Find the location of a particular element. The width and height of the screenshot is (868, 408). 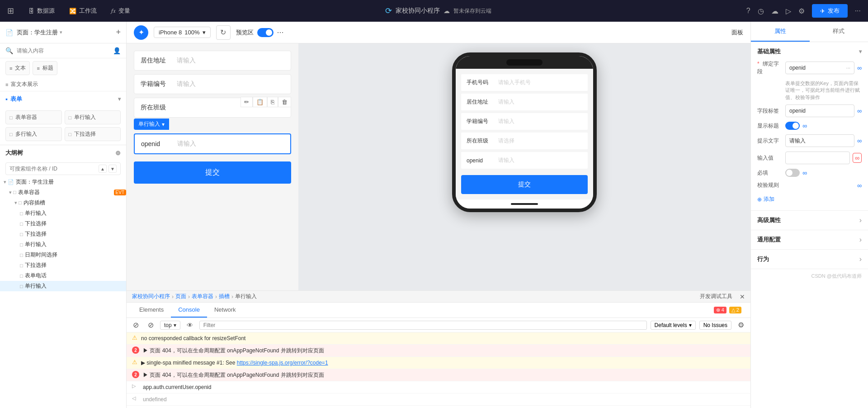

datasource-menu-item: 🗄 数据源 is located at coordinates (42, 11).